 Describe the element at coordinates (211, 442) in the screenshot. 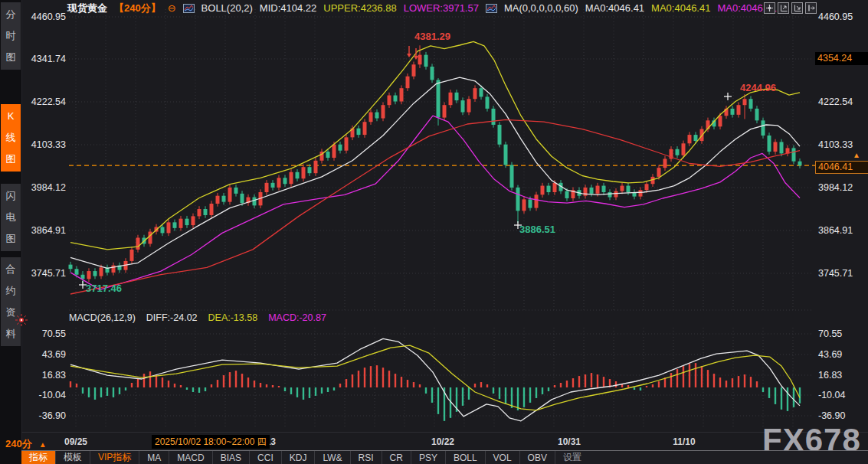

I see `crosshair-date-tooltip: 2025/10/02 18:00~22:00 四` at that location.